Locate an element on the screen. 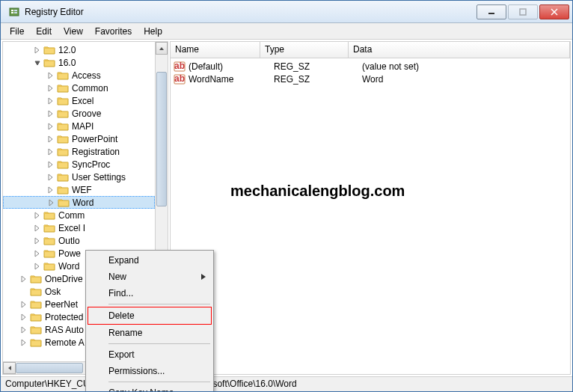 Image resolution: width=573 pixels, height=392 pixels. scroll-up-button is located at coordinates (162, 48).